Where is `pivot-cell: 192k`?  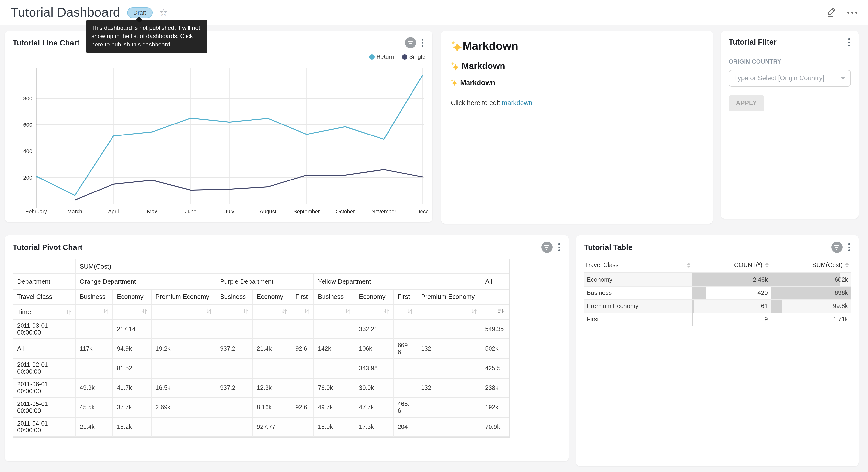
pivot-cell: 192k is located at coordinates (495, 408).